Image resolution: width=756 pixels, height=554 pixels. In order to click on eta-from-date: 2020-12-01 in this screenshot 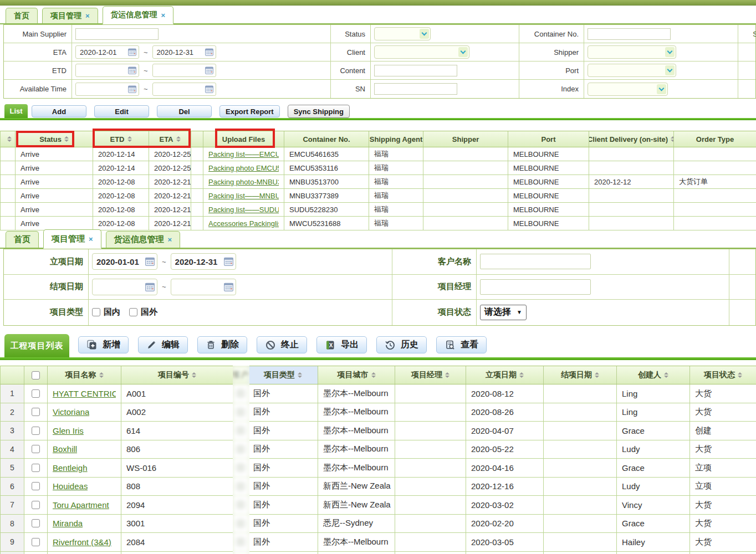, I will do `click(108, 52)`.